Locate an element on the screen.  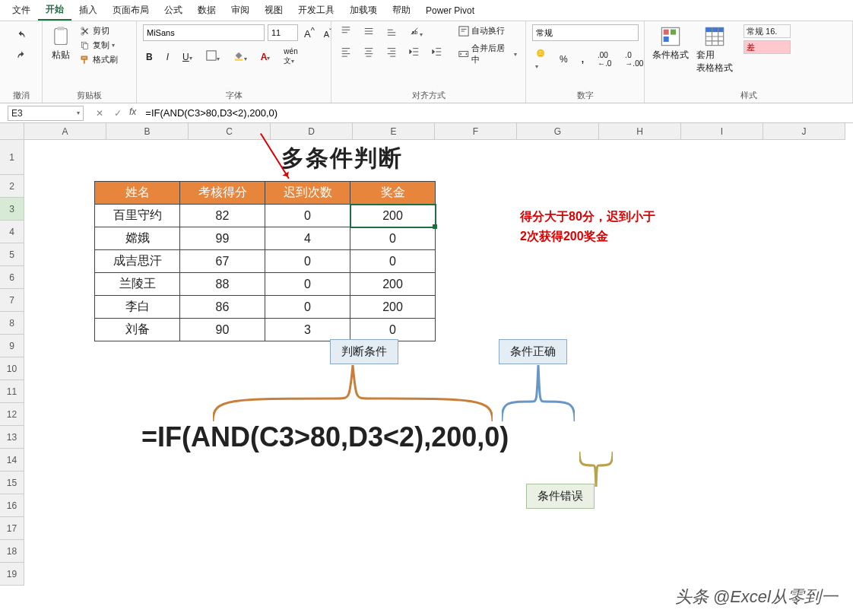
font-name-select is located at coordinates (204, 33).